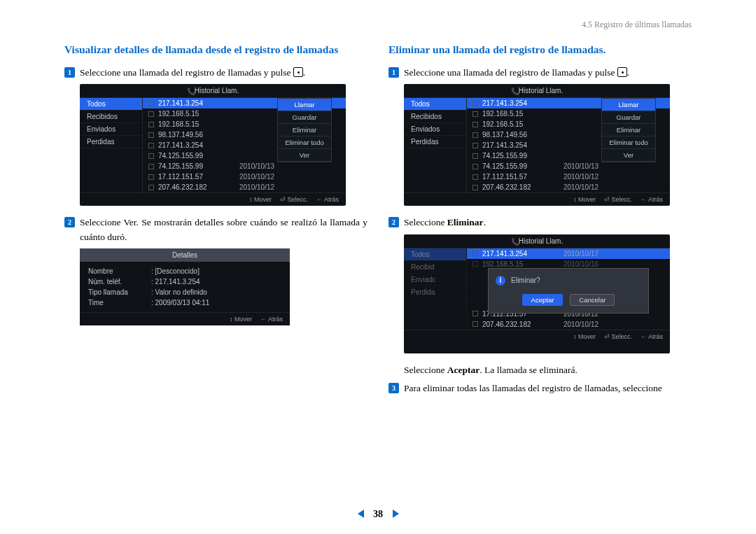 This screenshot has height=534, width=756. What do you see at coordinates (185, 287) in the screenshot?
I see `details-panel: Detalles Nombre: [Desconocido] Núm. telé…` at bounding box center [185, 287].